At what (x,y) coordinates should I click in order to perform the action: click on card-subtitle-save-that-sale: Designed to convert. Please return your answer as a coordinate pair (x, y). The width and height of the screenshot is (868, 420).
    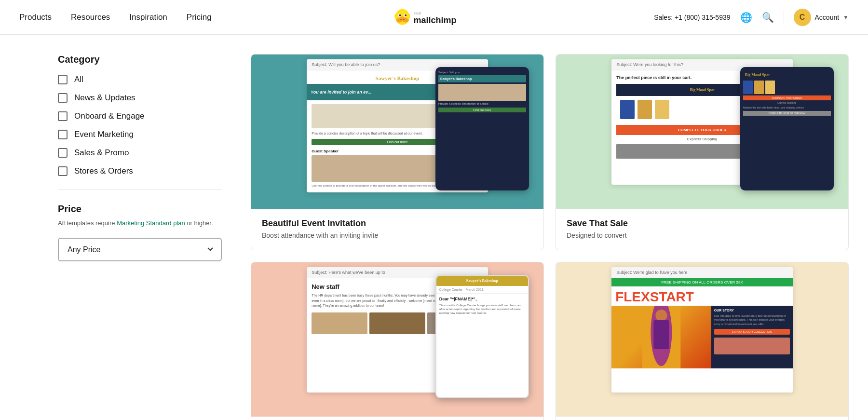
    Looking at the image, I should click on (702, 235).